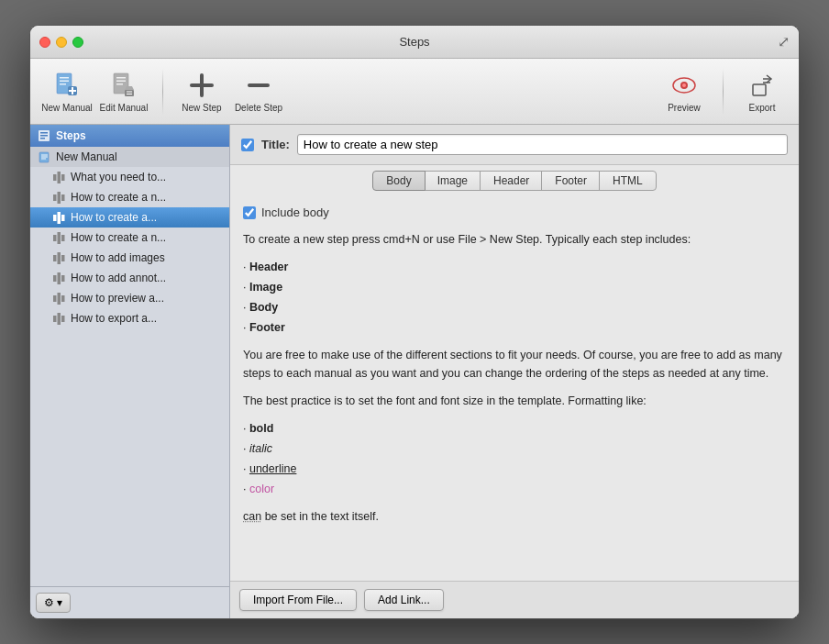 The width and height of the screenshot is (829, 644). What do you see at coordinates (414, 42) in the screenshot?
I see `window-title: Steps` at bounding box center [414, 42].